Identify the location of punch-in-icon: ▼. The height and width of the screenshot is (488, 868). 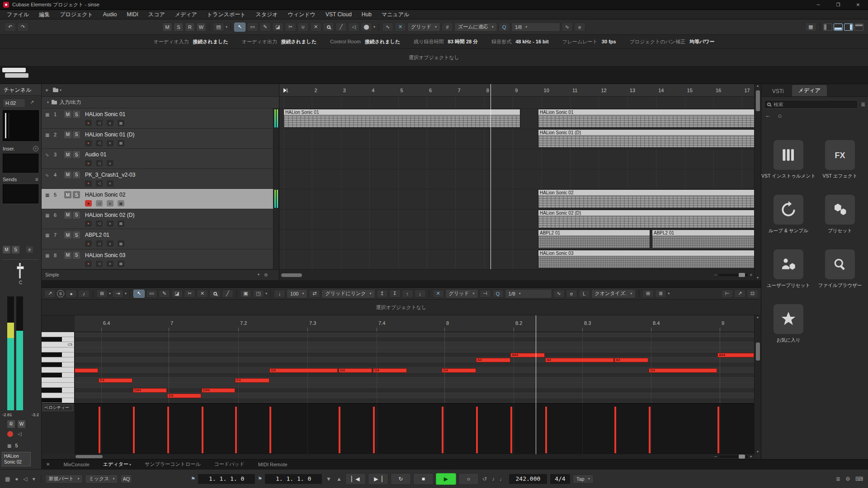
(329, 479).